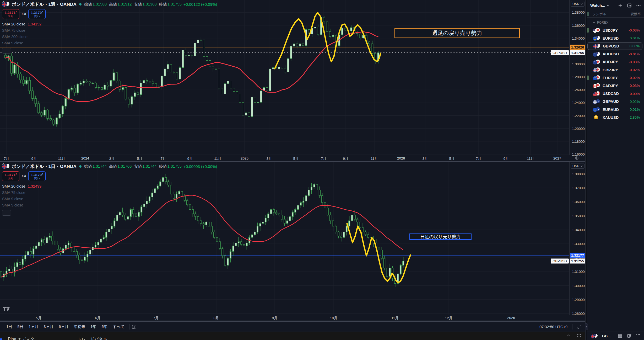 The width and height of the screenshot is (644, 340). What do you see at coordinates (615, 30) in the screenshot?
I see `watchlist-row-usdjpy: USDJPY-0.03%` at bounding box center [615, 30].